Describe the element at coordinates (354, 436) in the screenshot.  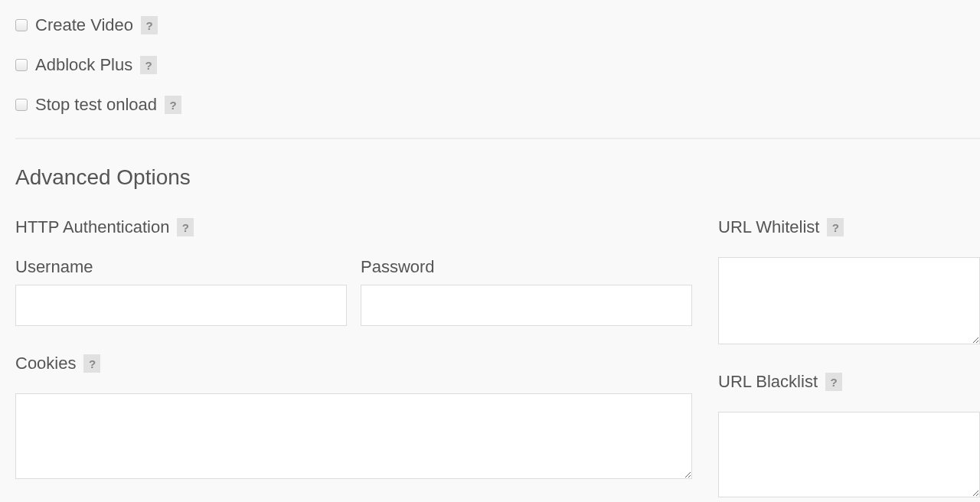
I see `cookies-textarea` at that location.